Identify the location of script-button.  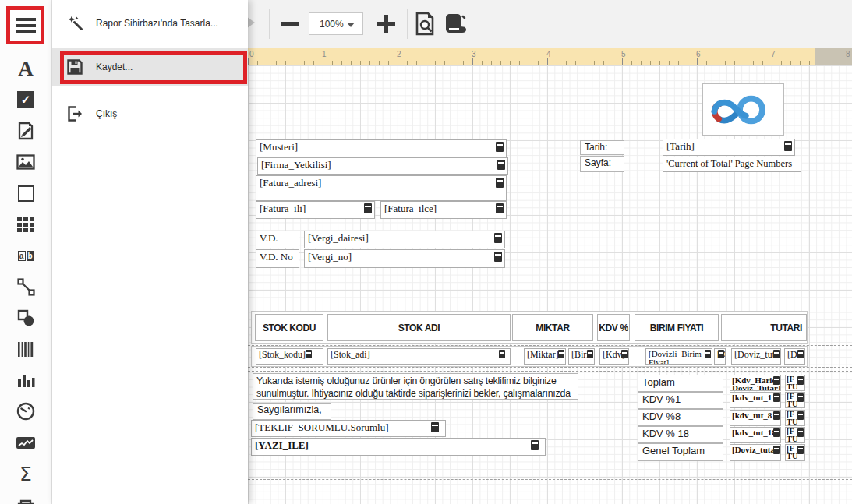
(456, 23).